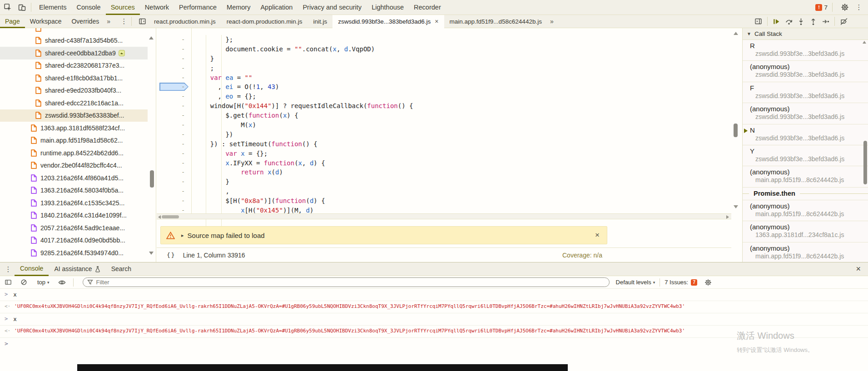 The image size is (868, 371). Describe the element at coordinates (463, 192) in the screenshot. I see `code-line: ,` at that location.